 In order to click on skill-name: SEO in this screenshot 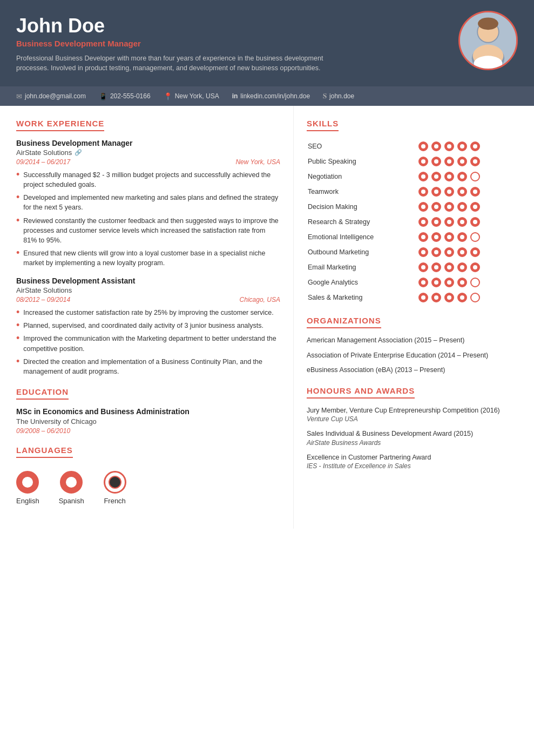, I will do `click(362, 146)`.